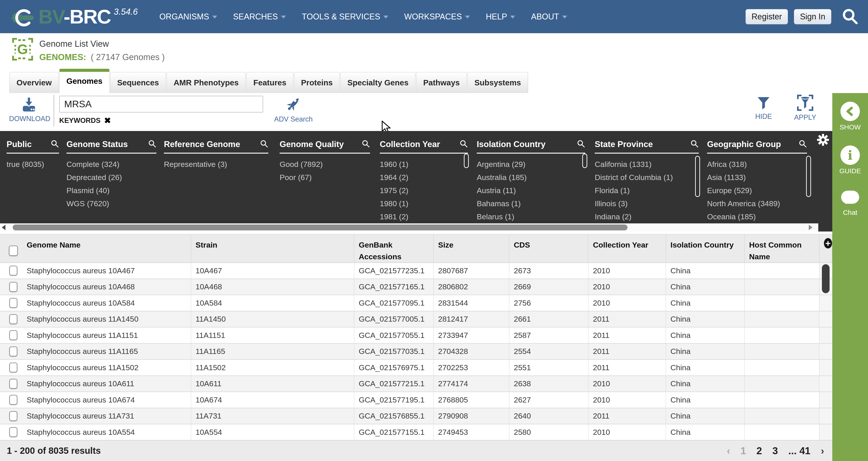  Describe the element at coordinates (647, 164) in the screenshot. I see `facet-item: California (1331)` at that location.